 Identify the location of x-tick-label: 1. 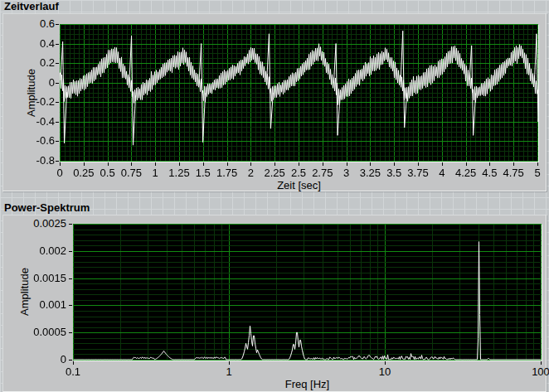
(229, 372).